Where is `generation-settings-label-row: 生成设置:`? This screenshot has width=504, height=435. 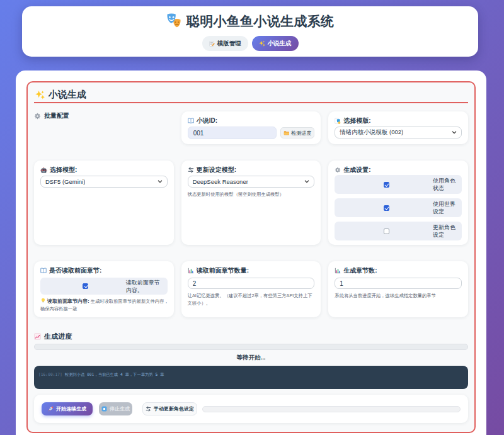 generation-settings-label-row: 生成设置: is located at coordinates (398, 170).